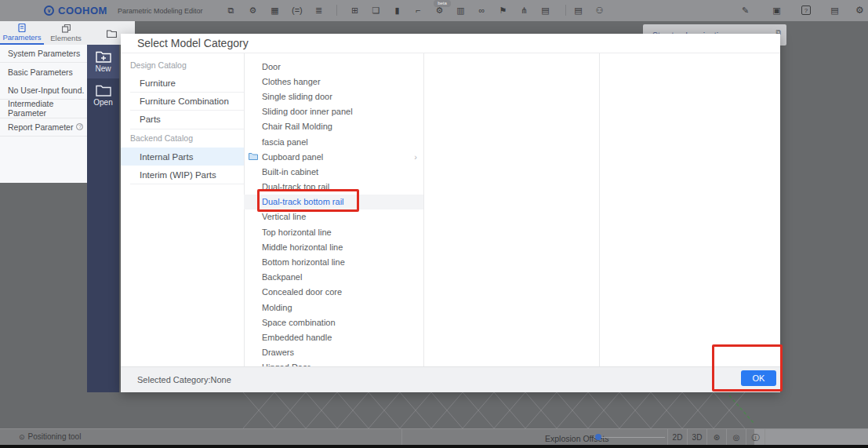 The image size is (868, 448). What do you see at coordinates (83, 11) in the screenshot?
I see `coohom-logo-text: COOHOM` at bounding box center [83, 11].